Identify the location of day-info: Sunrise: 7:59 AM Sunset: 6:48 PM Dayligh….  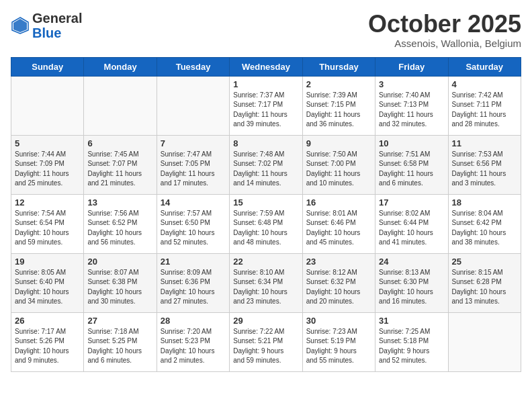
(266, 228).